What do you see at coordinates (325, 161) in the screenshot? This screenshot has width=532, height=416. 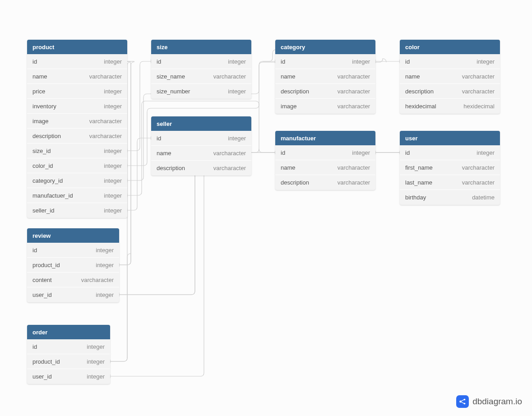 I see `table-manufactuer: manufactuer idinteger namevarcharacter d…` at bounding box center [325, 161].